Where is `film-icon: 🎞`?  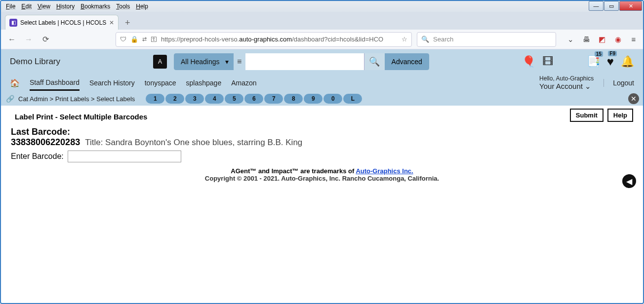 film-icon: 🎞 is located at coordinates (548, 62).